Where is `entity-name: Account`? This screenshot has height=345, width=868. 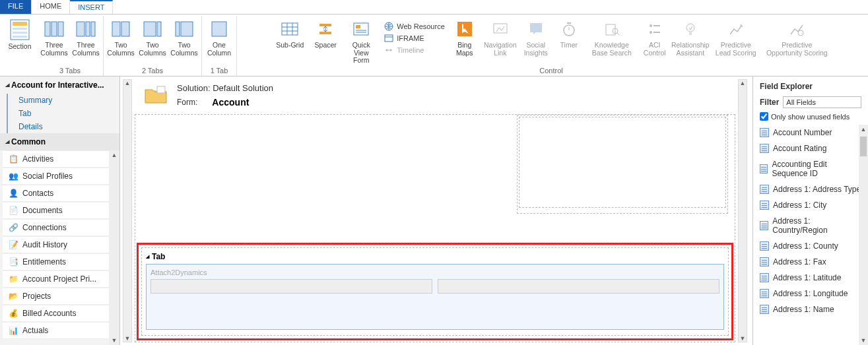
entity-name: Account is located at coordinates (230, 102).